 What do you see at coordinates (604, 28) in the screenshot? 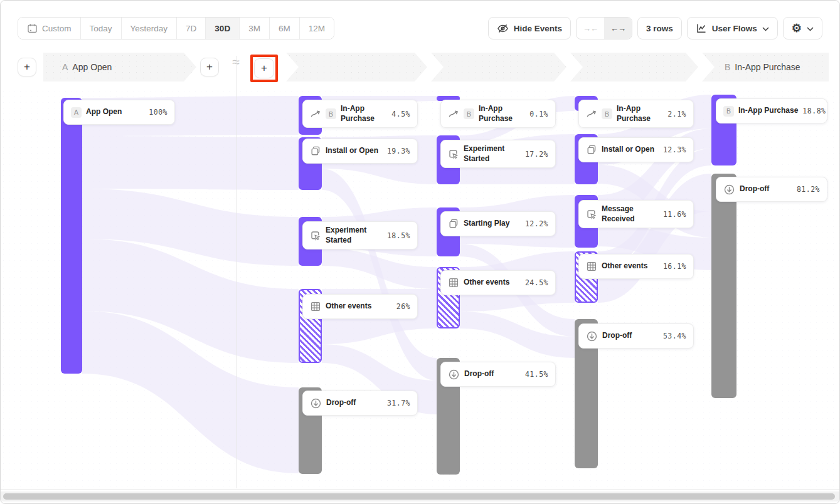
I see `column-width-toggle: →← ←→` at bounding box center [604, 28].